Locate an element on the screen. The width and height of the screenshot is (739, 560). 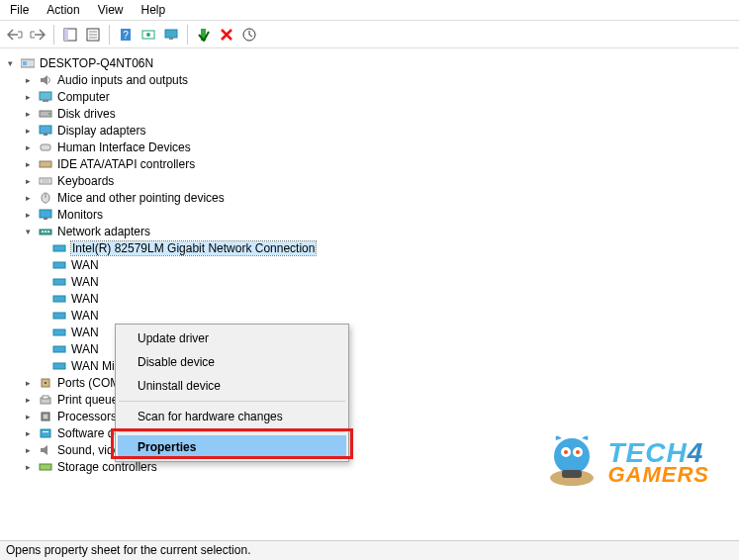
menu-view: View is located at coordinates (111, 10).